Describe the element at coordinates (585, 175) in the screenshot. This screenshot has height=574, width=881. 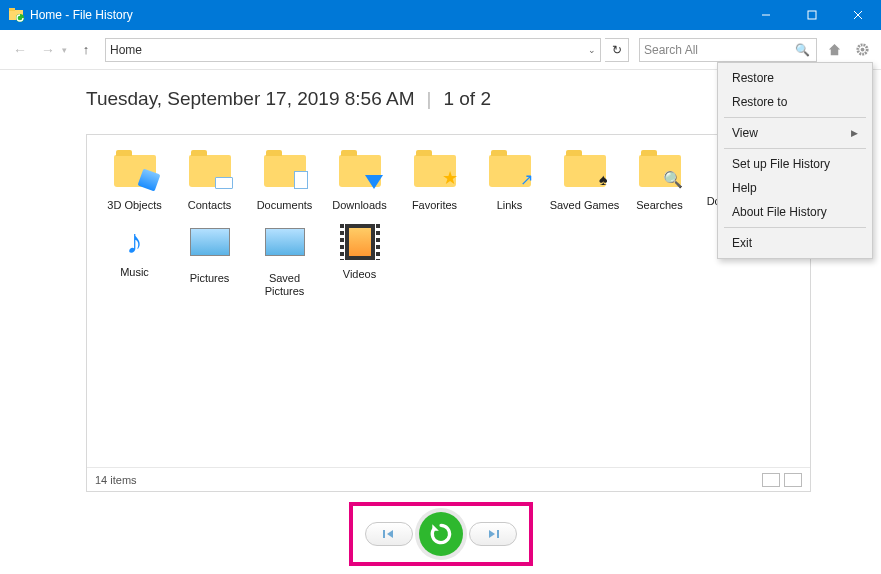
I see `item-icon: ♠` at that location.